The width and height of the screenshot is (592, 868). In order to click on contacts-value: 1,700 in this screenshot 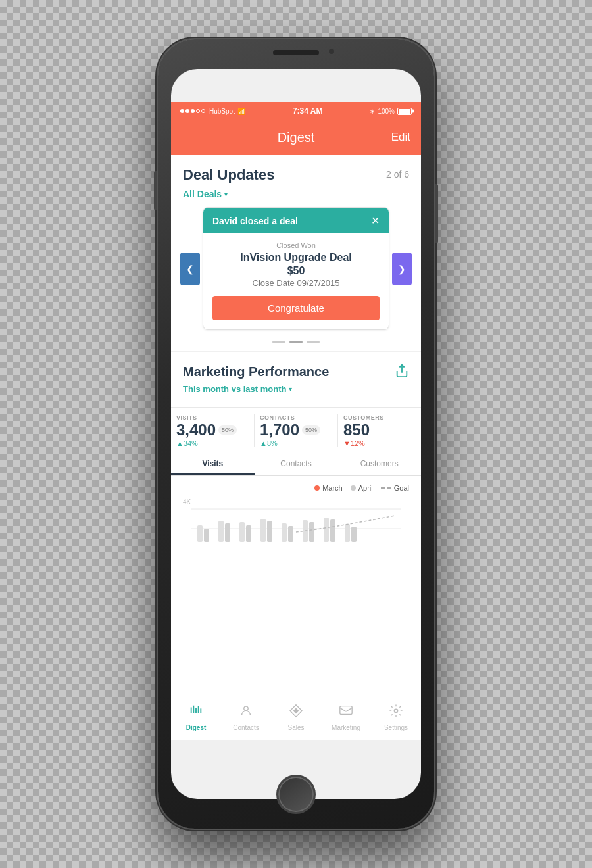, I will do `click(280, 430)`.